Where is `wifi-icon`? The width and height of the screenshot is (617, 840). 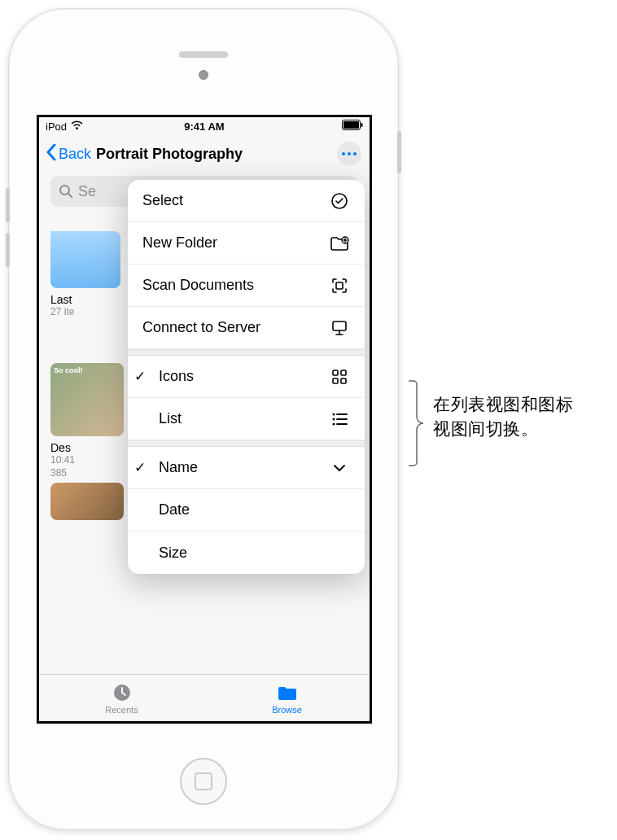 wifi-icon is located at coordinates (77, 127).